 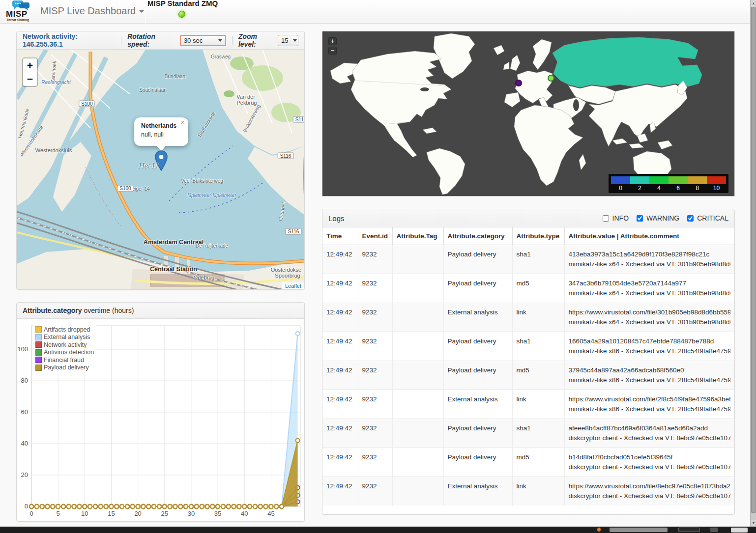 I want to click on col-attribute-type: Attribute.type, so click(x=538, y=236).